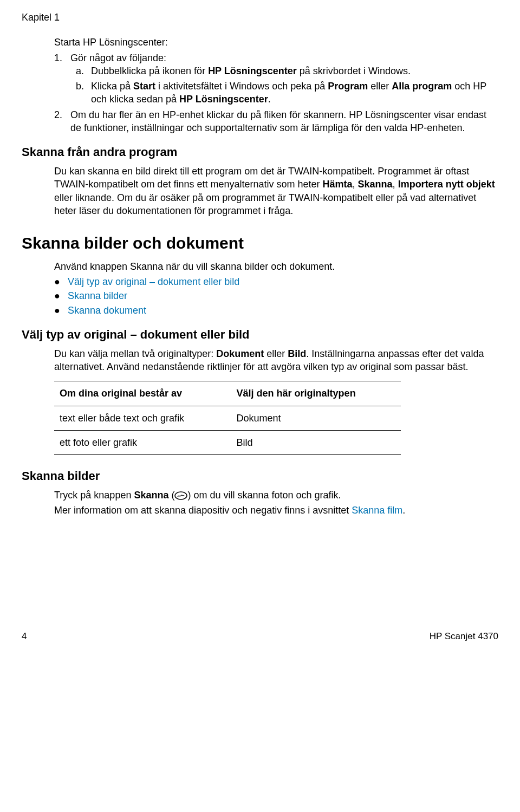 This screenshot has height=812, width=520. Describe the element at coordinates (276, 495) in the screenshot. I see `scan-pictures-para-1: Tryck på knappen Skanna () om du vill sk…` at that location.